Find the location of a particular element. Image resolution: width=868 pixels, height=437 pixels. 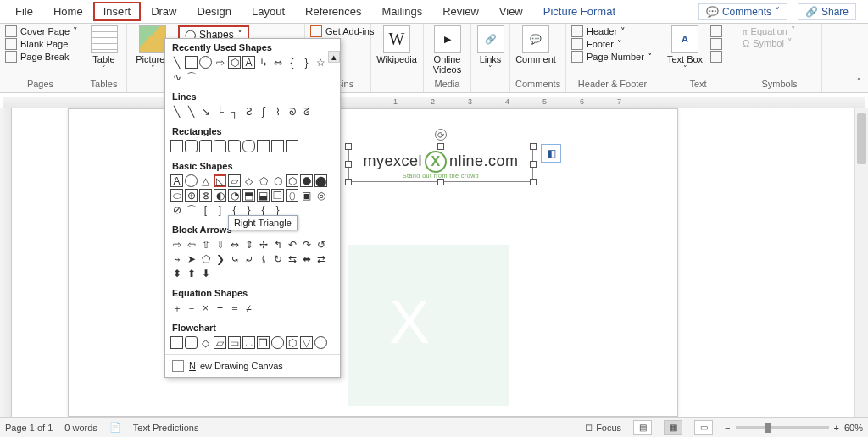

shape-b2: ⊕ is located at coordinates (192, 195).